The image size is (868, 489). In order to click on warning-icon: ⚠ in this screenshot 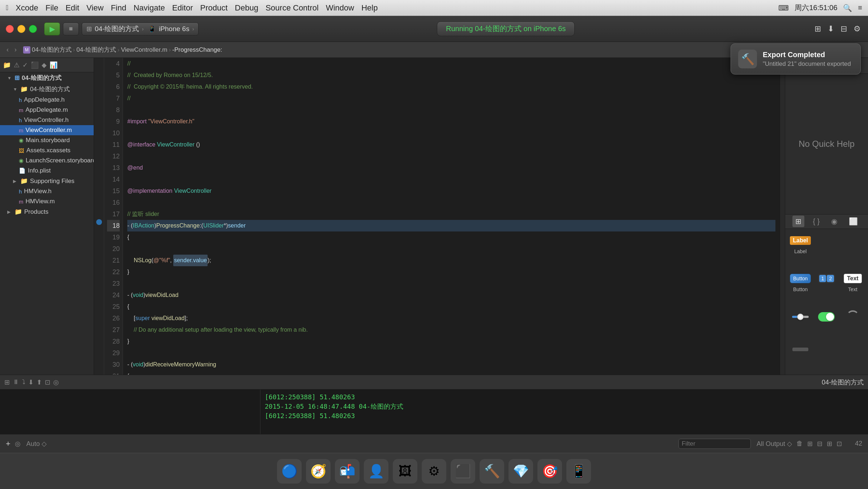, I will do `click(17, 65)`.